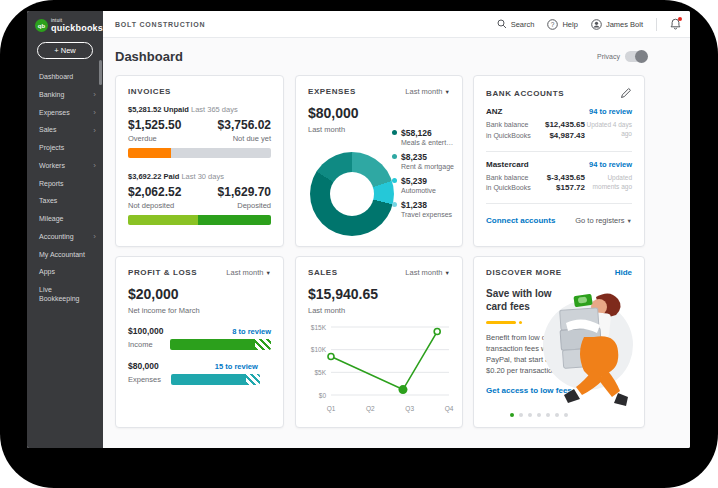 This screenshot has width=718, height=488. Describe the element at coordinates (636, 56) in the screenshot. I see `privacy-toggle` at that location.